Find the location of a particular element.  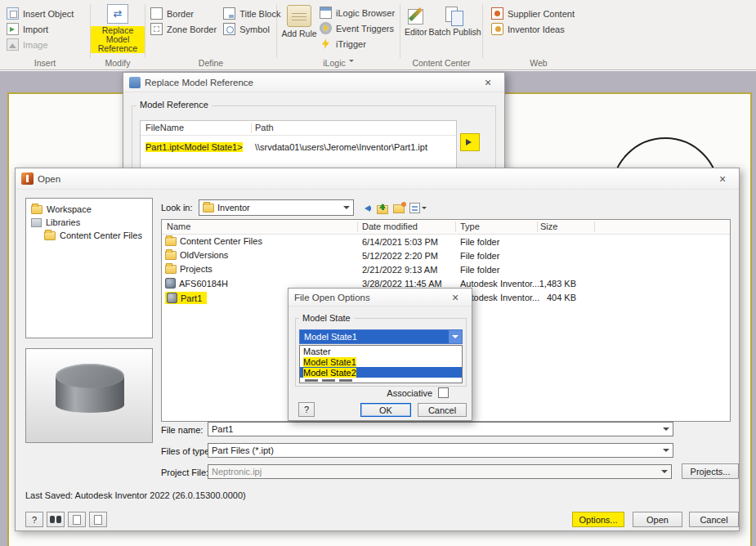

files-of-type-combobox: Part Files (*.ipt) is located at coordinates (441, 450).